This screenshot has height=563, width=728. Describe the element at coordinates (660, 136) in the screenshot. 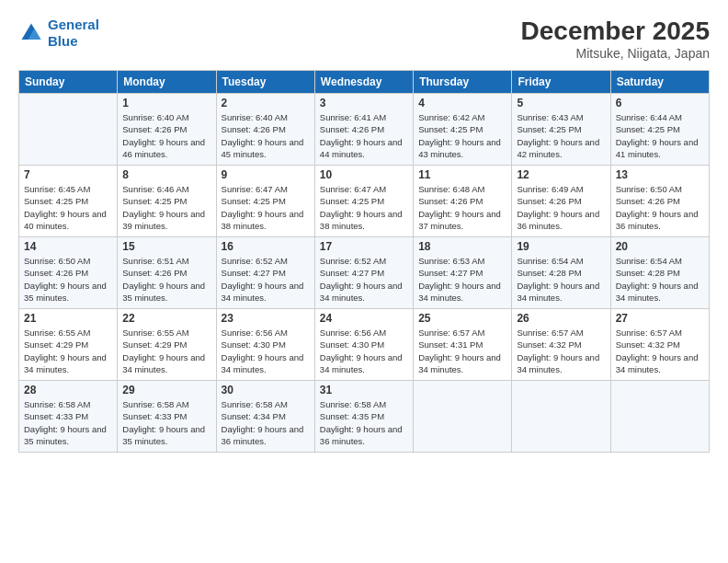

I see `day-detail: Sunrise: 6:44 AMSunset: 4:25 PMDaylight:…` at that location.